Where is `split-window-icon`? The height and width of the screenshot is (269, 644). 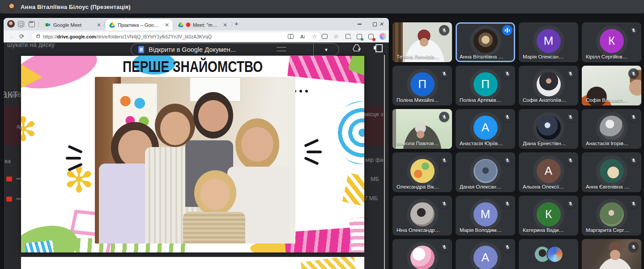 split-window-icon is located at coordinates (324, 37).